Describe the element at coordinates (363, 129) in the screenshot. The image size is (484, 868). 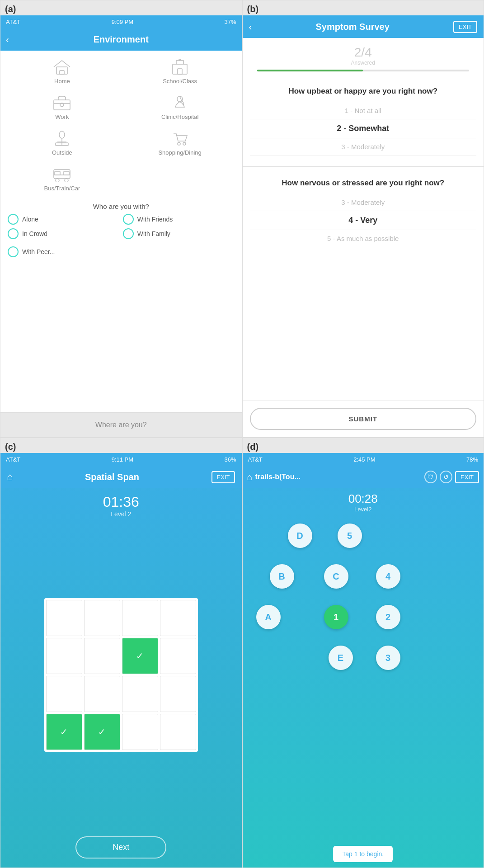
I see `answer-1-2: 2 - Somewhat` at that location.